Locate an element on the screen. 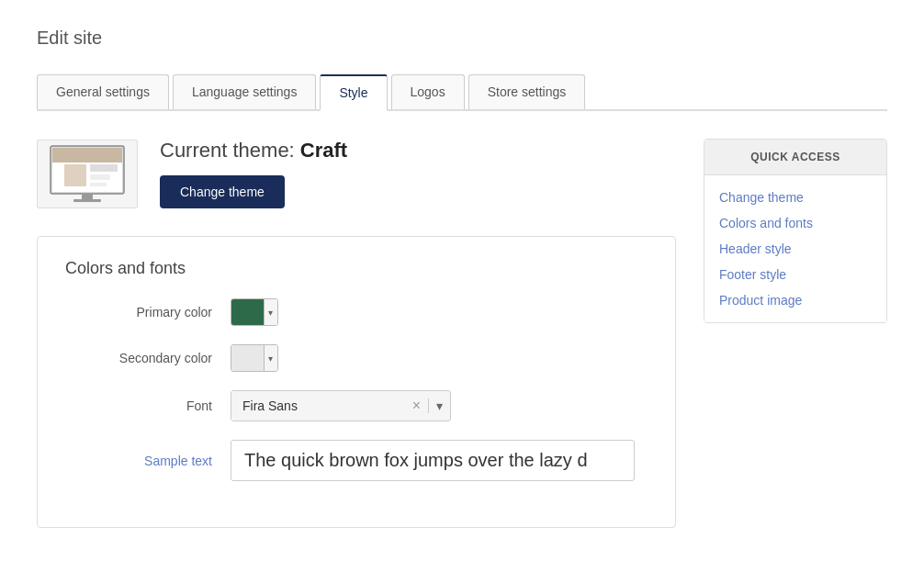 This screenshot has height=583, width=924. font-select: Fira Sans × ▾ is located at coordinates (341, 406).